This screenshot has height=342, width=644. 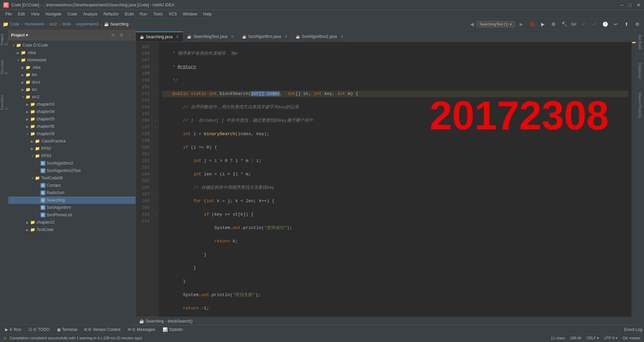 What do you see at coordinates (72, 119) in the screenshot?
I see `tree-item-chapter05: ▶ 📁 chapter05` at bounding box center [72, 119].